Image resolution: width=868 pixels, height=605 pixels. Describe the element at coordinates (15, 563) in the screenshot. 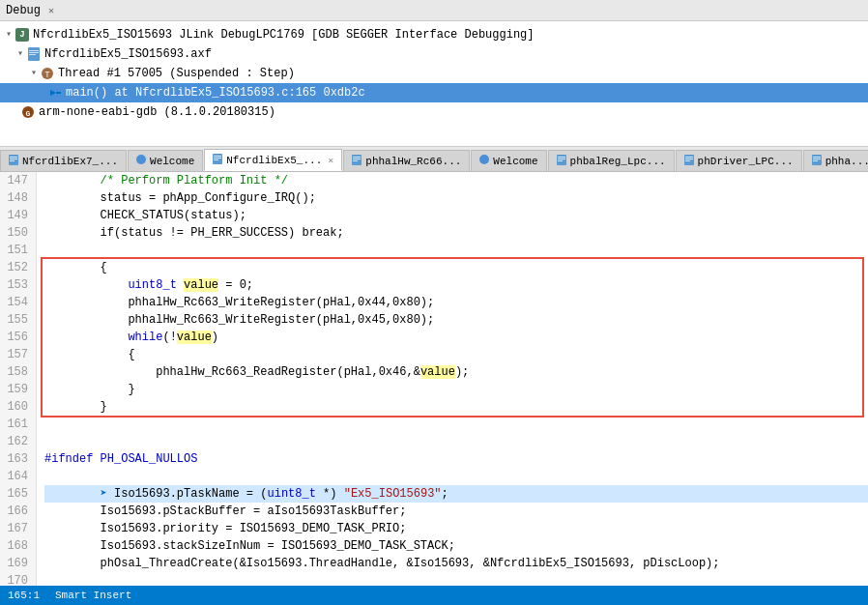

I see `line-number-169: 169` at that location.